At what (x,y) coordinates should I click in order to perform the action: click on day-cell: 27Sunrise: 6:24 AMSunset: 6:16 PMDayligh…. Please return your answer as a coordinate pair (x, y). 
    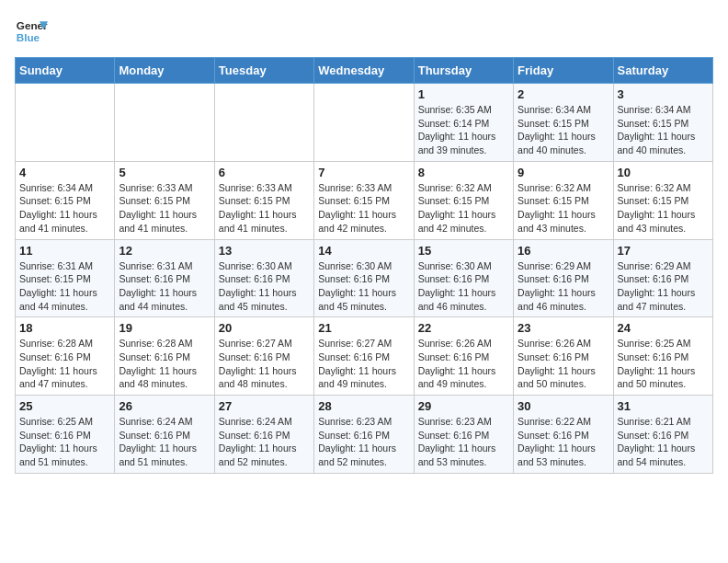
    Looking at the image, I should click on (264, 434).